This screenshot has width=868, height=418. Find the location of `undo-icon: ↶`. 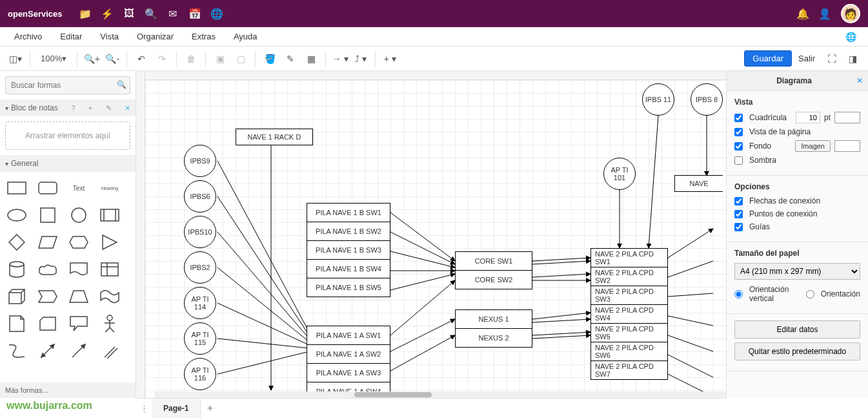

undo-icon: ↶ is located at coordinates (141, 59).